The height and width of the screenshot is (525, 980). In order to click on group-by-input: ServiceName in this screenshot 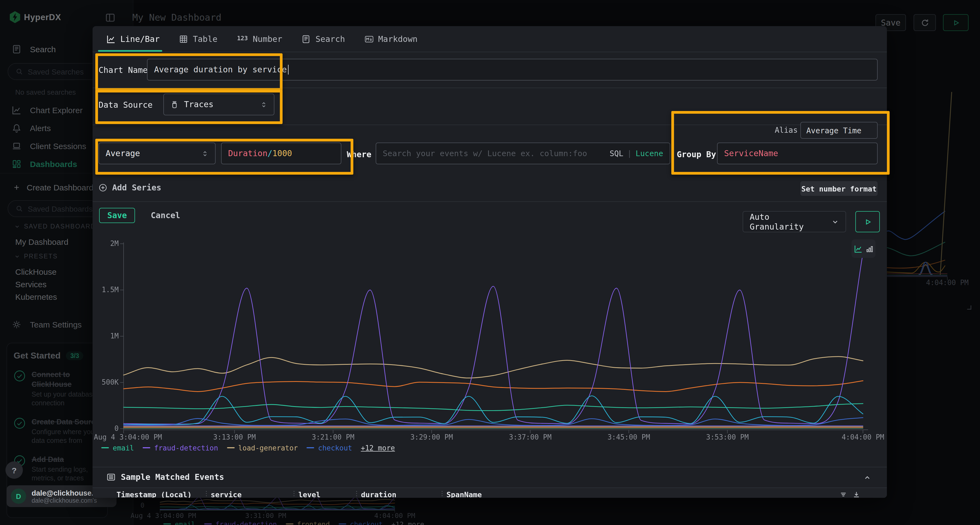, I will do `click(797, 154)`.